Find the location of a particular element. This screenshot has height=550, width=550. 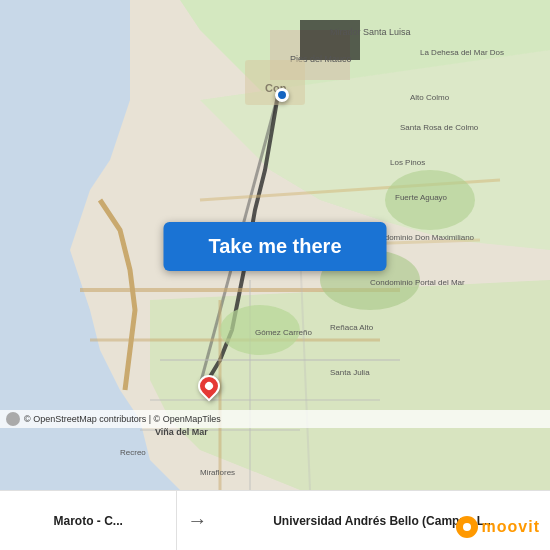

svg-text: Santa Julia is located at coordinates (350, 372).